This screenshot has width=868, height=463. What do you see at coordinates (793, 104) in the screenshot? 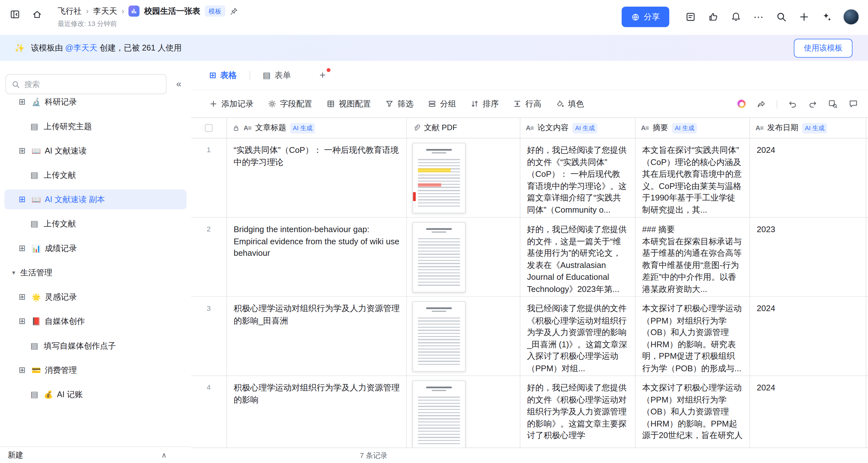
I see `undo-icon` at bounding box center [793, 104].